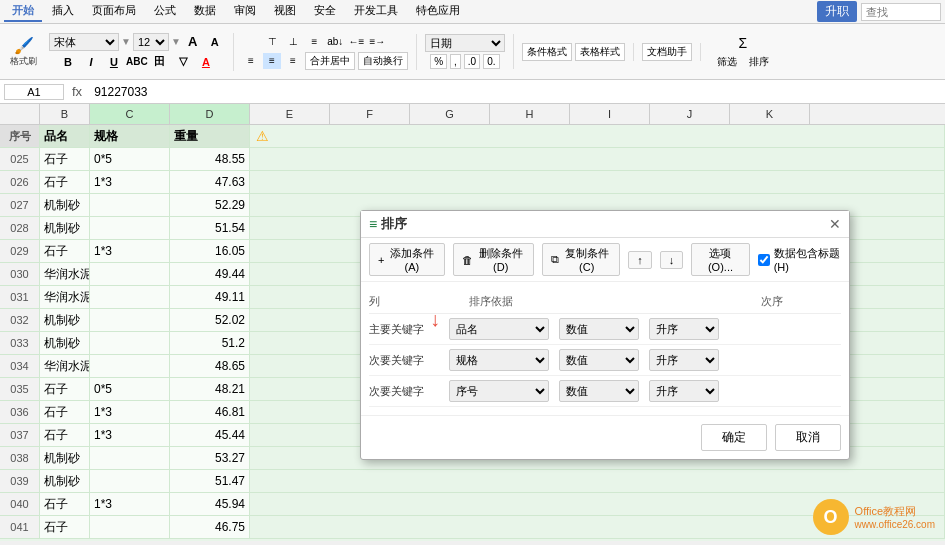 This screenshot has height=545, width=945. What do you see at coordinates (356, 42) in the screenshot?
I see `indent-decrease-btn: ←≡` at bounding box center [356, 42].